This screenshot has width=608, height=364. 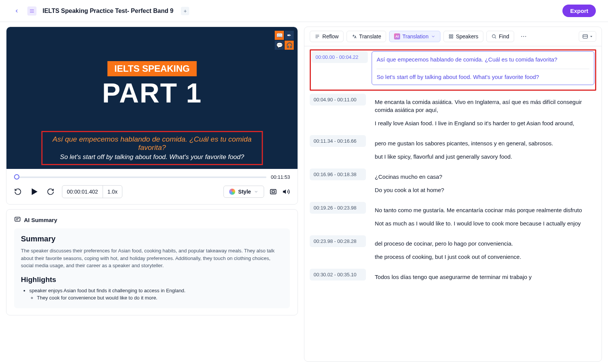 What do you see at coordinates (317, 36) in the screenshot?
I see `reflow-icon` at bounding box center [317, 36].